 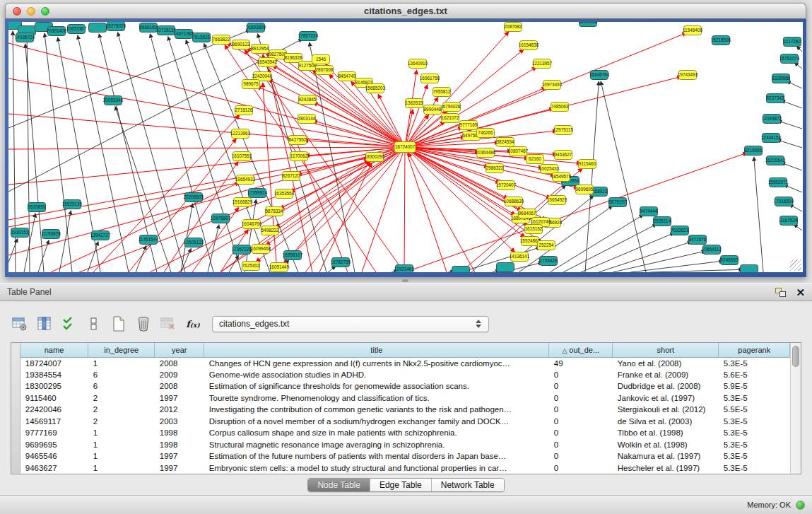 What do you see at coordinates (680, 230) in the screenshot?
I see `graph-node: 7632621` at bounding box center [680, 230].